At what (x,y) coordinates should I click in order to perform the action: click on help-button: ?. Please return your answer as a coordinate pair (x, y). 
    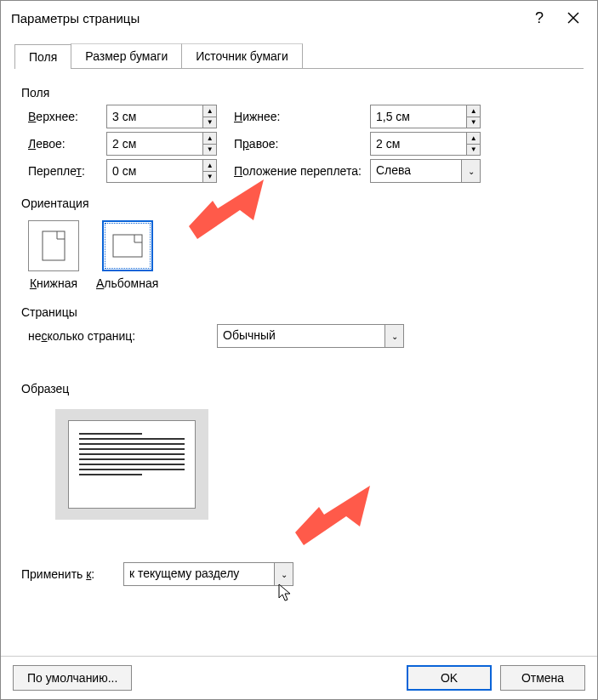
    Looking at the image, I should click on (539, 18).